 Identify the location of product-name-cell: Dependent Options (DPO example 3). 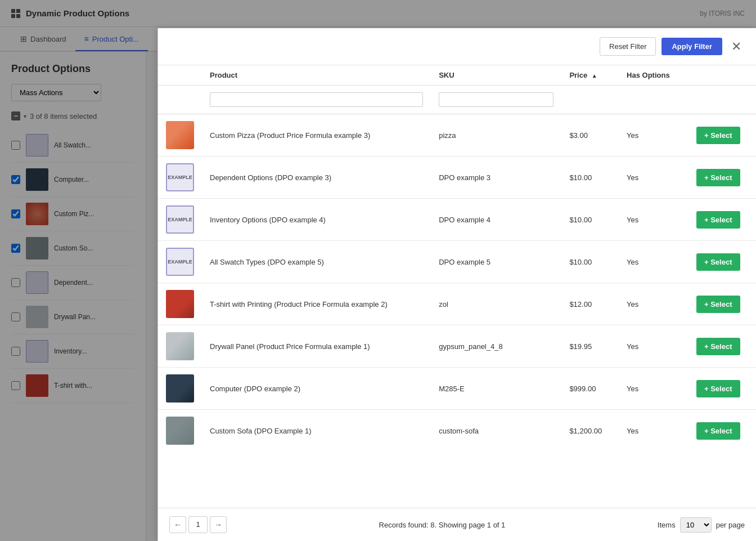
(316, 178).